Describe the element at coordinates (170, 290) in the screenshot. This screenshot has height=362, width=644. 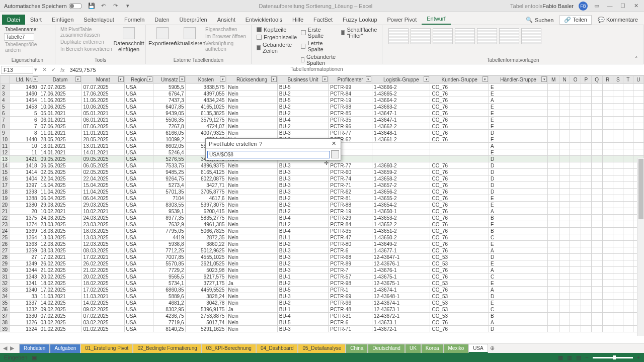
I see `cell: 6860,85` at that location.